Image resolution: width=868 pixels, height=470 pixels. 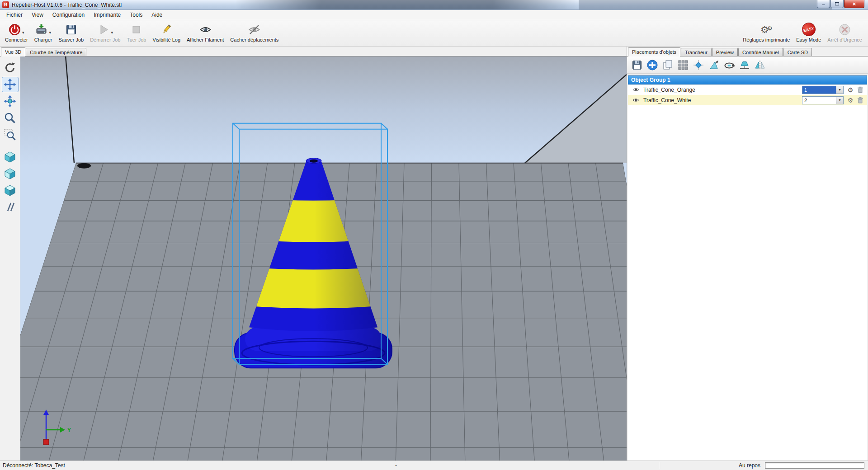 I want to click on rotate-view-icon, so click(x=10, y=68).